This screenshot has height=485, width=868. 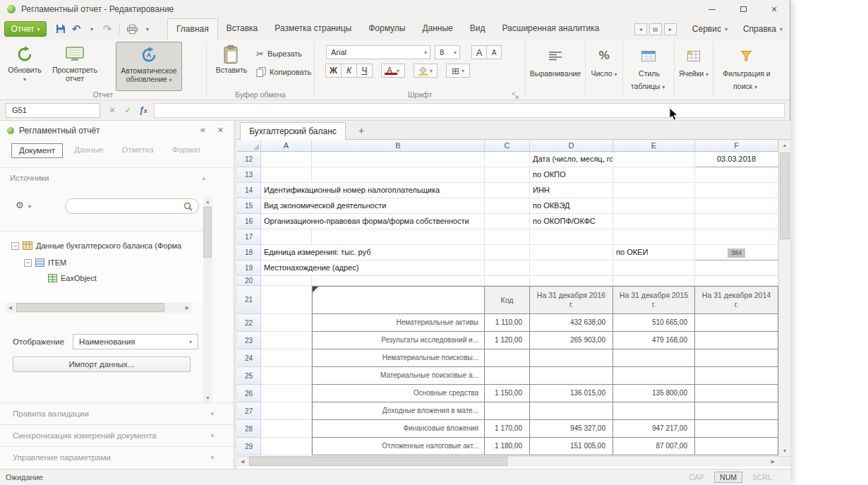 What do you see at coordinates (785, 450) in the screenshot?
I see `scroll-down-icon: ▼` at bounding box center [785, 450].